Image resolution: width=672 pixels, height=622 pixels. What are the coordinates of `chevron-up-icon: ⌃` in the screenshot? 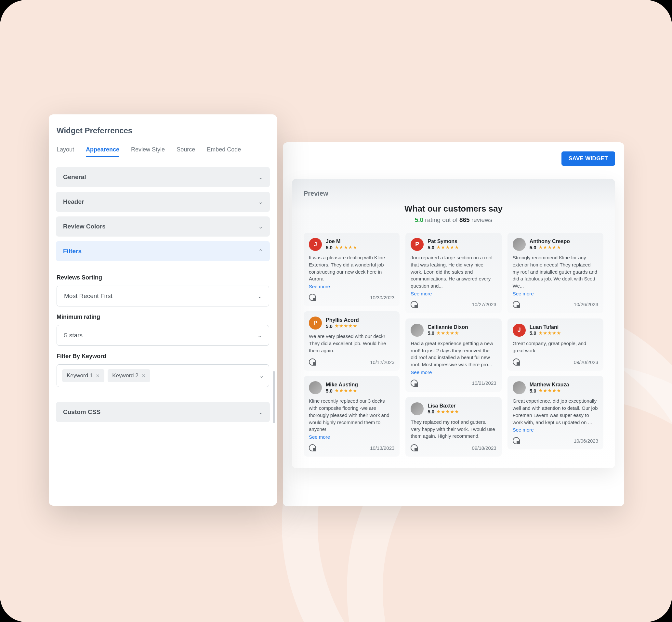 It's located at (261, 251).